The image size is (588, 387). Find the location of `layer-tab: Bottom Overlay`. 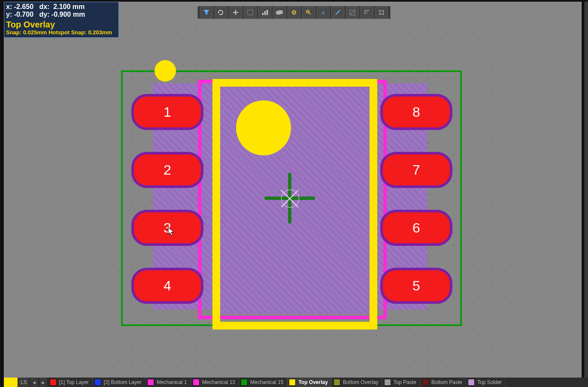

layer-tab: Bottom Overlay is located at coordinates (357, 382).